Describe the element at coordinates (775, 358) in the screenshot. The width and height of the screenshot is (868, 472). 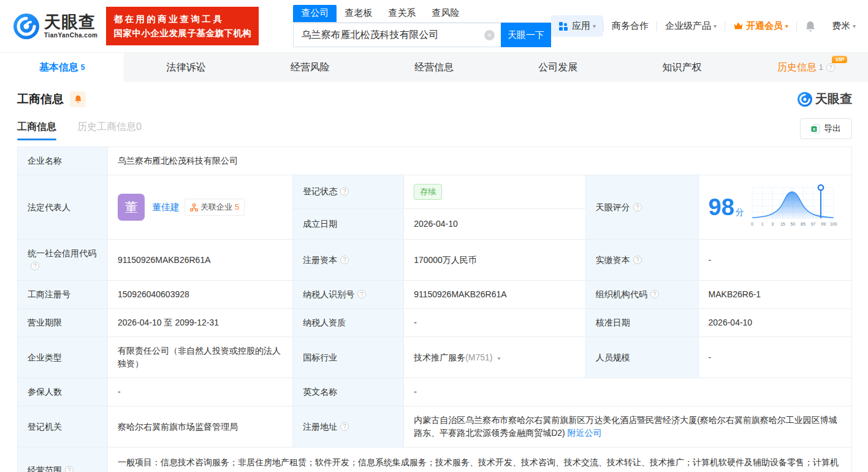
I see `staff-size-value: -` at that location.